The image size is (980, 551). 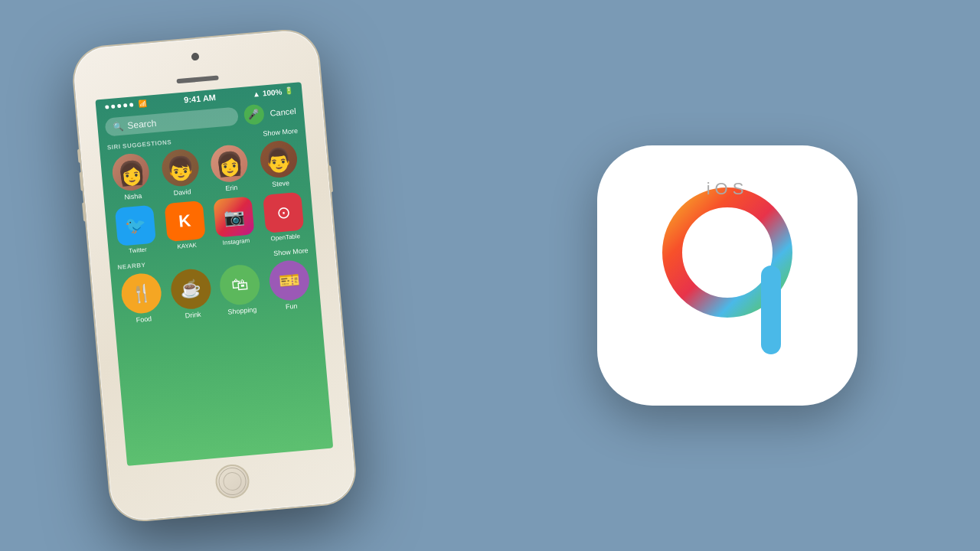 What do you see at coordinates (142, 293) in the screenshot?
I see `food-icon: 🍴` at bounding box center [142, 293].